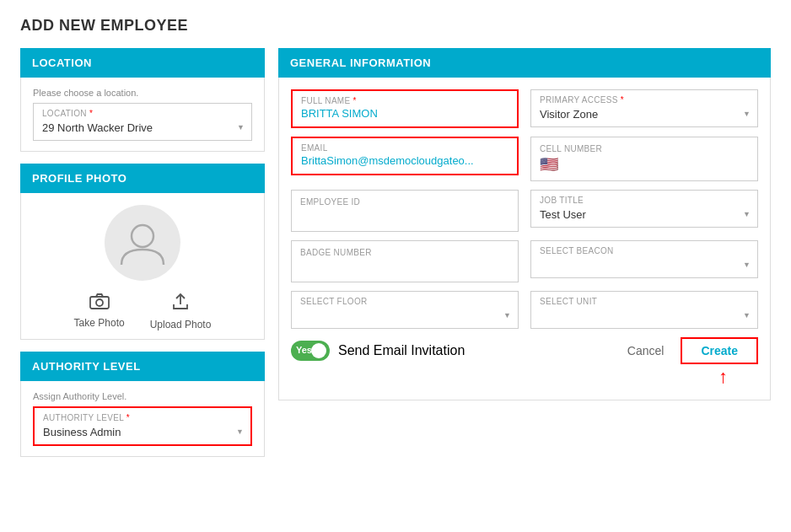  Describe the element at coordinates (143, 251) in the screenshot. I see `profile-section: PROFILE PHOTO` at that location.